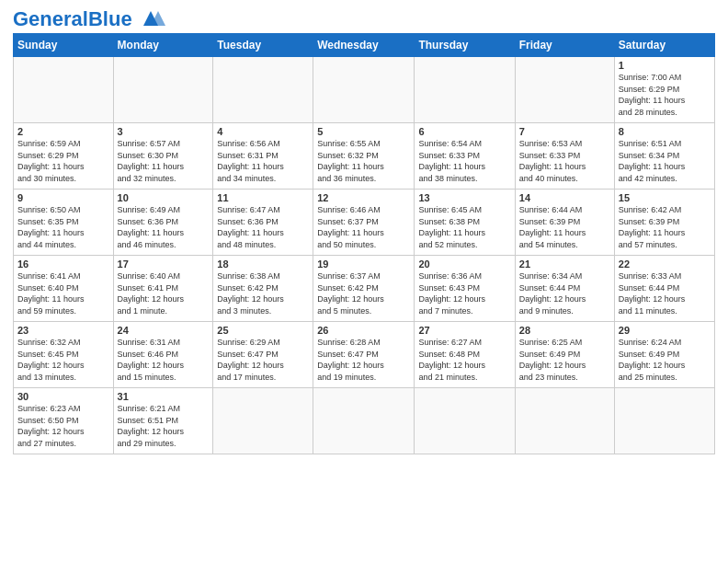  I want to click on calendar-cell: 11Sunrise: 6:47 AM Sunset: 6:36 PM Dayli…, so click(263, 223).